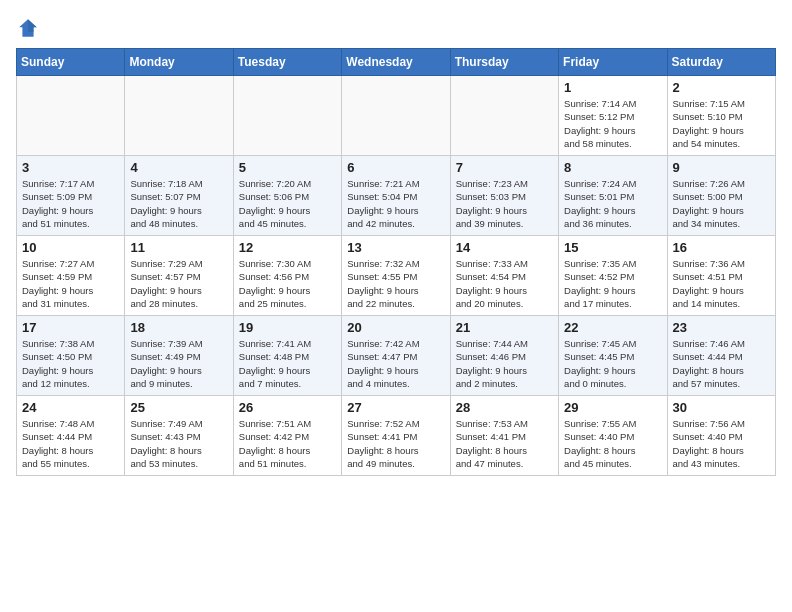 The image size is (792, 612). I want to click on day-detail: Sunrise: 7:24 AM Sunset: 5:01 PM Dayligh…, so click(612, 204).